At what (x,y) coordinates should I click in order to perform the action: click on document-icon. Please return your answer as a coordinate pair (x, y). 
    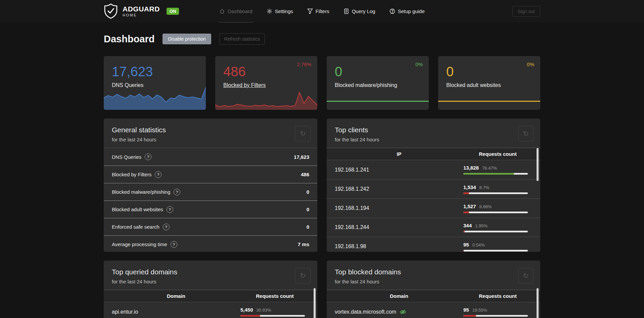
    Looking at the image, I should click on (347, 11).